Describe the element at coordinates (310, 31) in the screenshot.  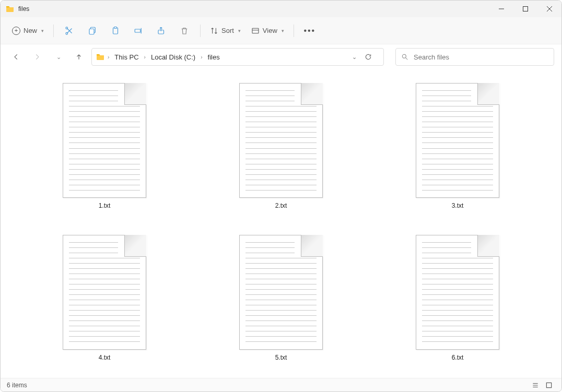
I see `more-button: •••` at that location.